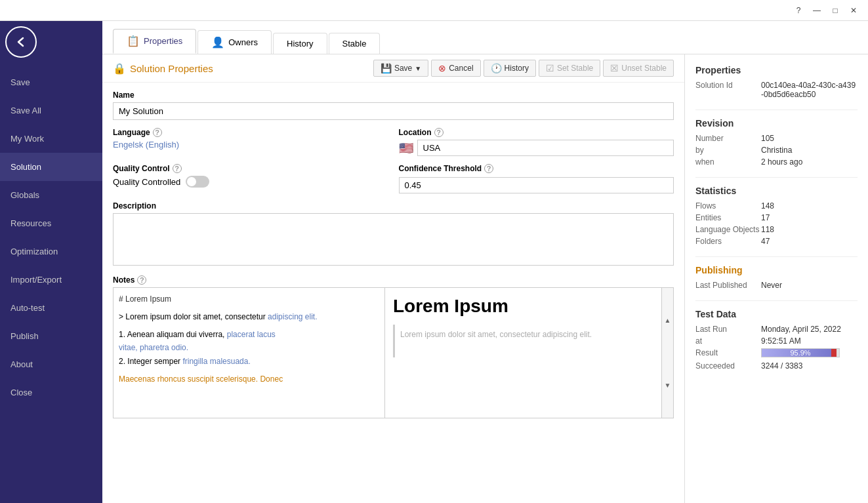 Image resolution: width=868 pixels, height=503 pixels. What do you see at coordinates (524, 353) in the screenshot?
I see `notes-preview: Lorem Ipsum Lorem ipsum dolor sit amet, …` at bounding box center [524, 353].